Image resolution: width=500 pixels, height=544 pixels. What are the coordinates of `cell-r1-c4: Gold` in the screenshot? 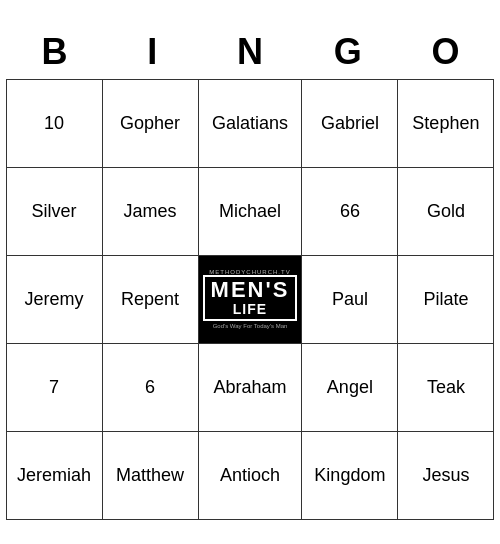 It's located at (446, 211).